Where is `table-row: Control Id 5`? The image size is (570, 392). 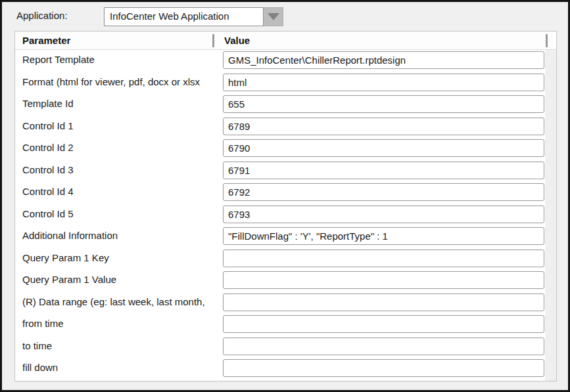
table-row: Control Id 5 is located at coordinates (285, 215).